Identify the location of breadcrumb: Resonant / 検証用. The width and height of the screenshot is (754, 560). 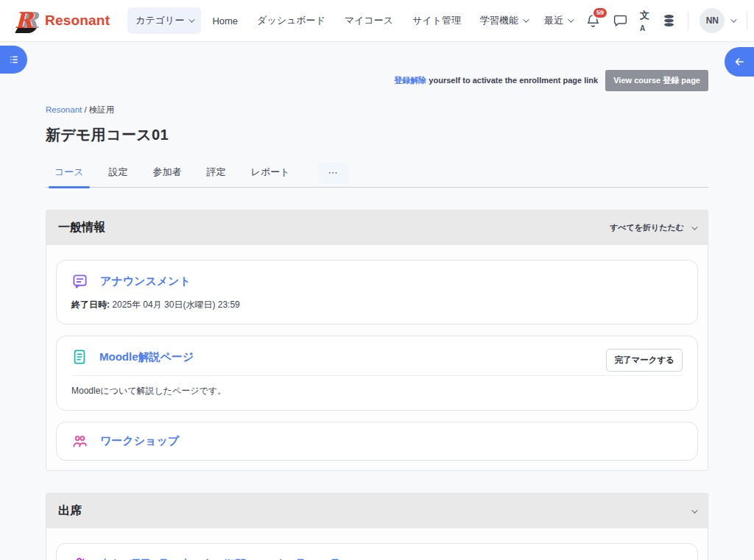
(377, 110).